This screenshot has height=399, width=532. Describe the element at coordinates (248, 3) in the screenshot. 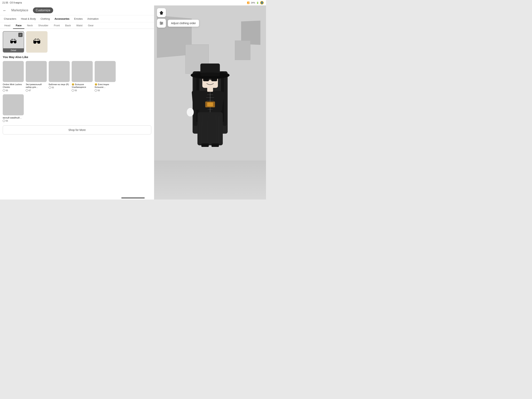

I see `wifi-icon: 📶` at that location.